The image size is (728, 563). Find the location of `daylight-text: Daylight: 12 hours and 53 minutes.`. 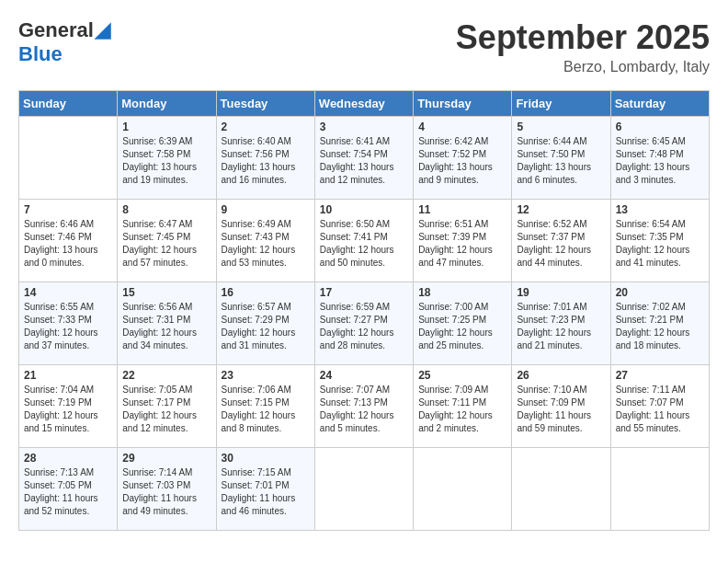

daylight-text: Daylight: 12 hours and 53 minutes. is located at coordinates (259, 256).